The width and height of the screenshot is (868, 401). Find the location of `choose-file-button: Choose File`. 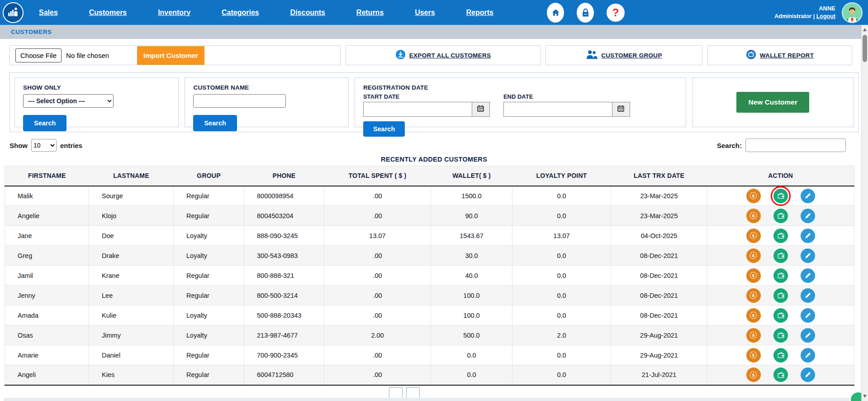

choose-file-button: Choose File is located at coordinates (38, 55).